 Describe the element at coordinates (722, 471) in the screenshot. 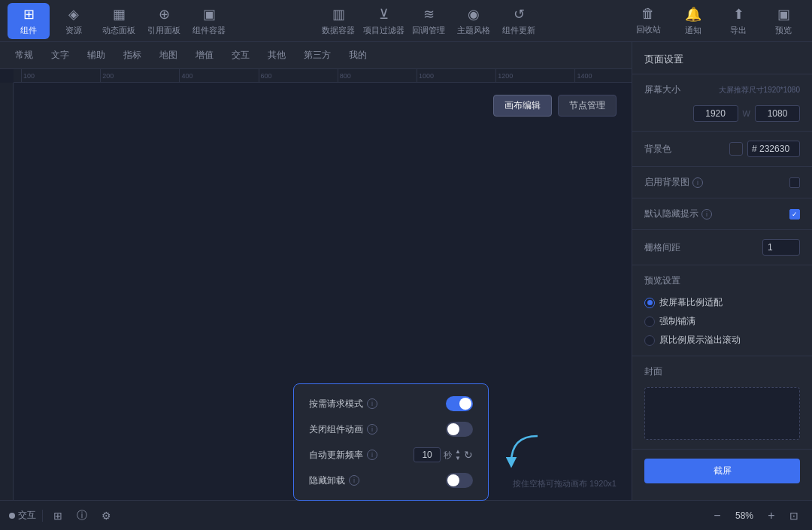

I see `screenshot-button: 截屏` at that location.